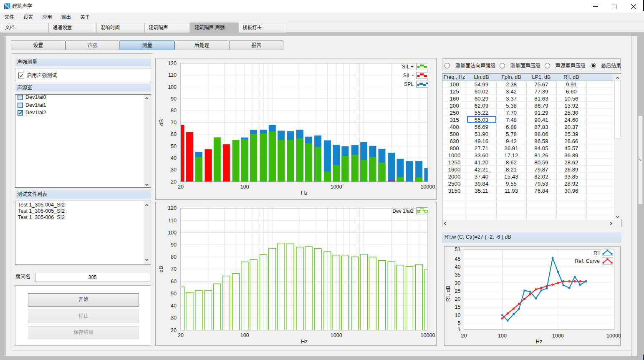 This screenshot has height=360, width=644. What do you see at coordinates (457, 315) in the screenshot?
I see `svg-text: 10` at bounding box center [457, 315].